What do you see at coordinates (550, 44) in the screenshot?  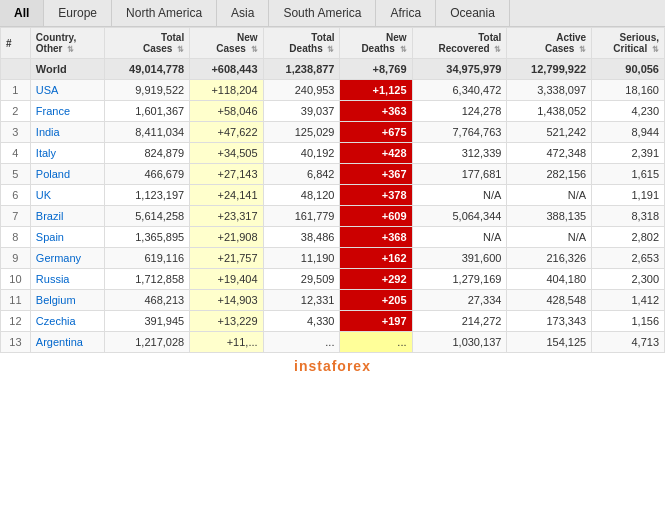 I see `col-header-7: ActiveCases ⇅` at bounding box center [550, 44].